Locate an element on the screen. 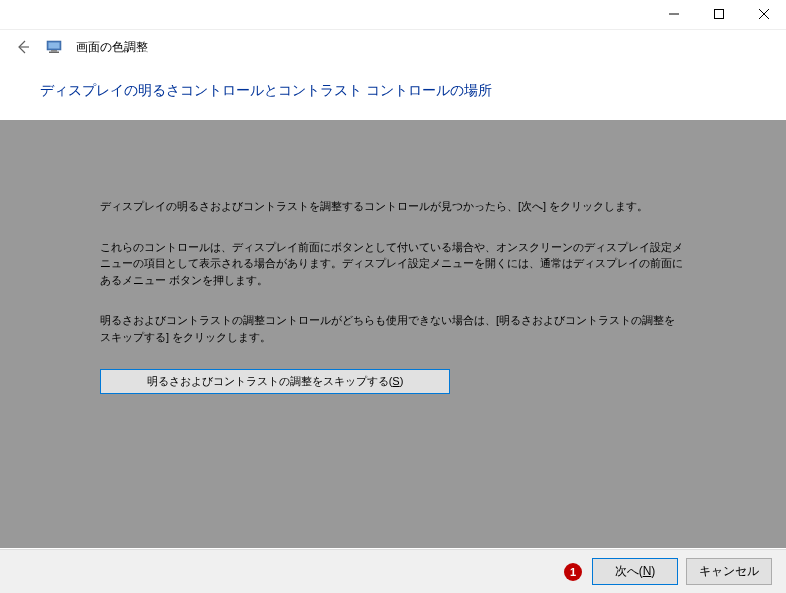  monitor-icon is located at coordinates (54, 47).